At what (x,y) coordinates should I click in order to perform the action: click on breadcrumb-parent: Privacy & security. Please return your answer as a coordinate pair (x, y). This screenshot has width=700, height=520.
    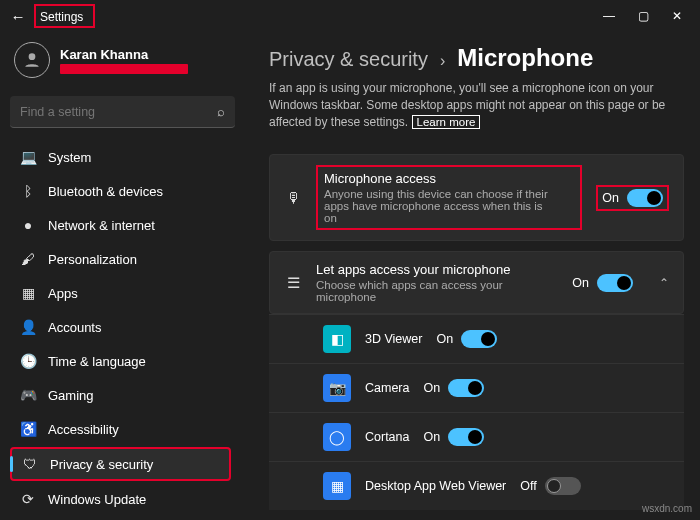
    Looking at the image, I should click on (348, 60).